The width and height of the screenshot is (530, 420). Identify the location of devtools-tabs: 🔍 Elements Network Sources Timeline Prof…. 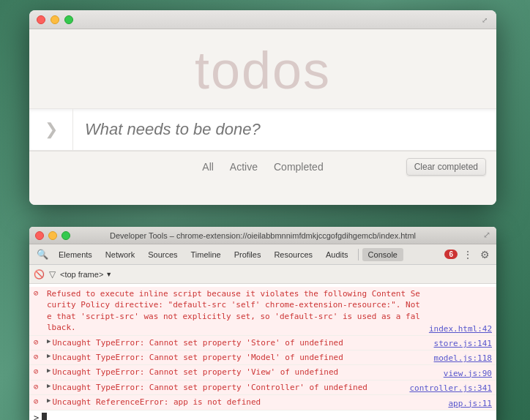
(263, 255).